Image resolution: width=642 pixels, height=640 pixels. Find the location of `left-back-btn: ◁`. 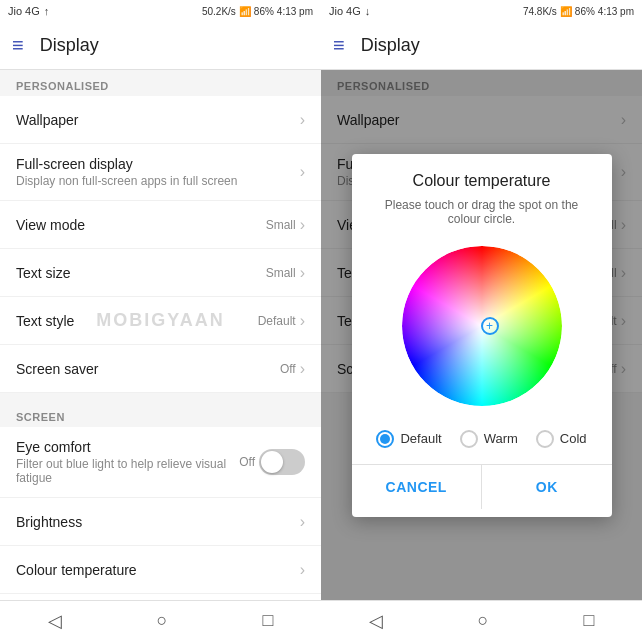

left-back-btn: ◁ is located at coordinates (55, 621).